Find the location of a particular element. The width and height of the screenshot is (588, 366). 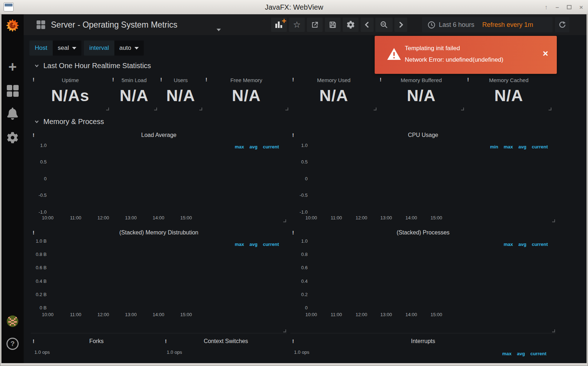

gear-icon is located at coordinates (351, 25).